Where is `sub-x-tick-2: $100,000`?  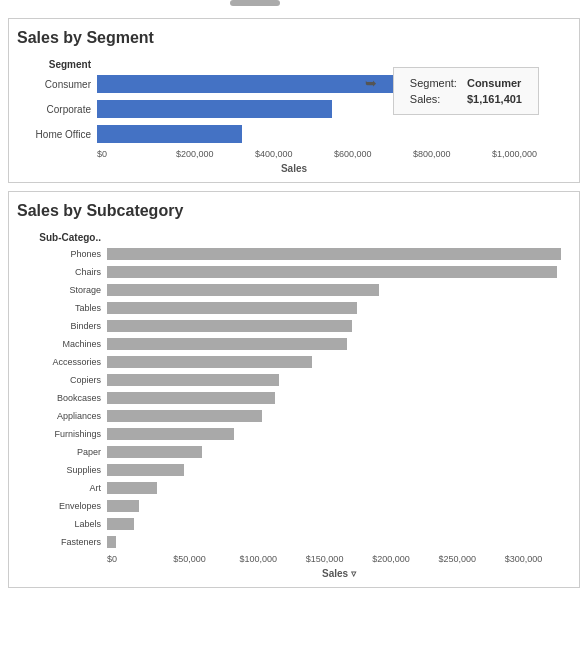
sub-x-tick-2: $100,000 is located at coordinates (273, 559).